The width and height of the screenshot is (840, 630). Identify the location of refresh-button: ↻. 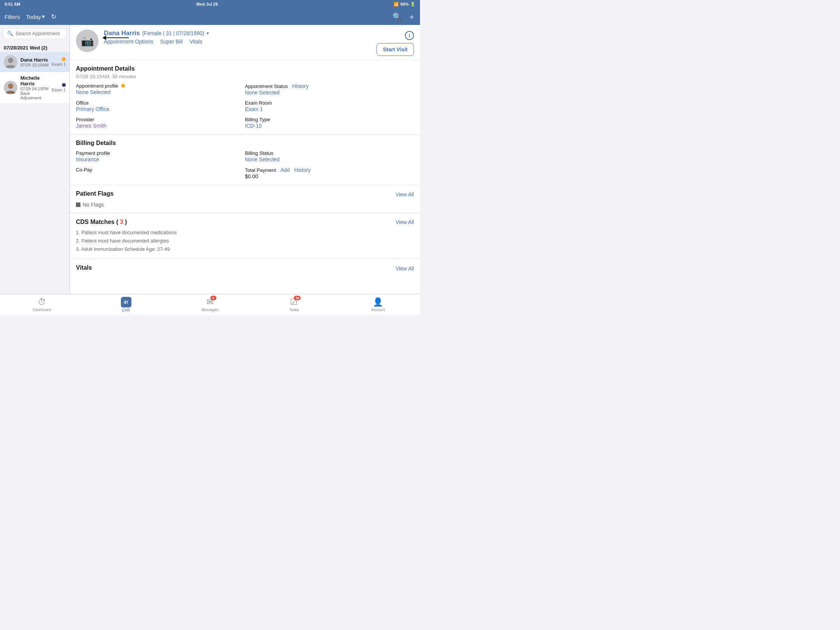
(54, 17).